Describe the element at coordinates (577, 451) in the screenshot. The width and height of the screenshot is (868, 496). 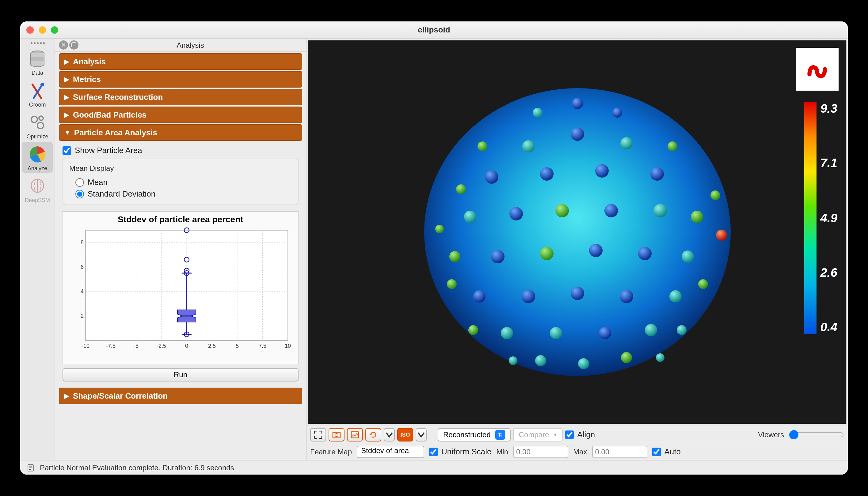
I see `viewer-toolbar-2: Feature Map Stddev of area Uniform Scale…` at that location.